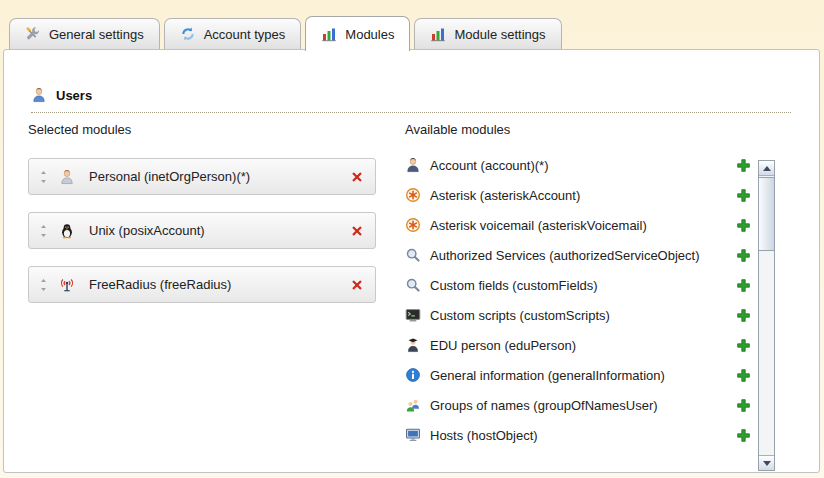 Image resolution: width=824 pixels, height=478 pixels. What do you see at coordinates (578, 225) in the screenshot?
I see `available-module-row-asterisk-voicemail: Asterisk voicemail (asteriskVoicemail)` at bounding box center [578, 225].